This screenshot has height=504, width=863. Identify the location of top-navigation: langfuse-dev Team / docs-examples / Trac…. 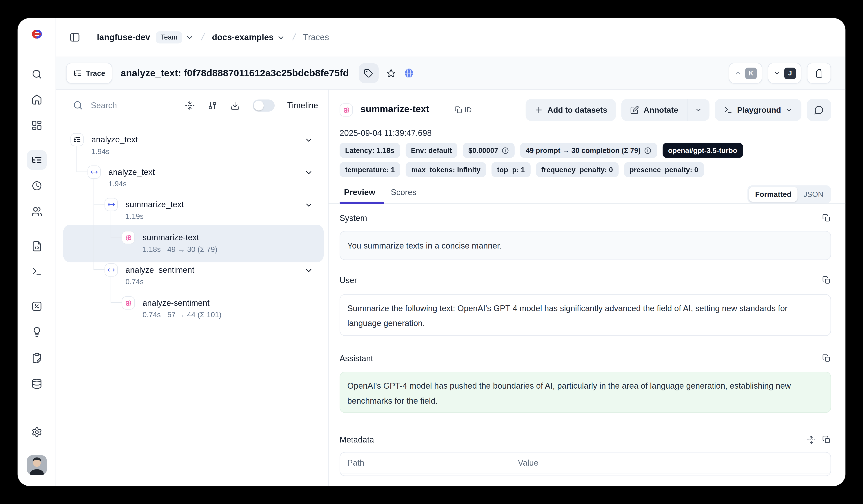
(451, 37).